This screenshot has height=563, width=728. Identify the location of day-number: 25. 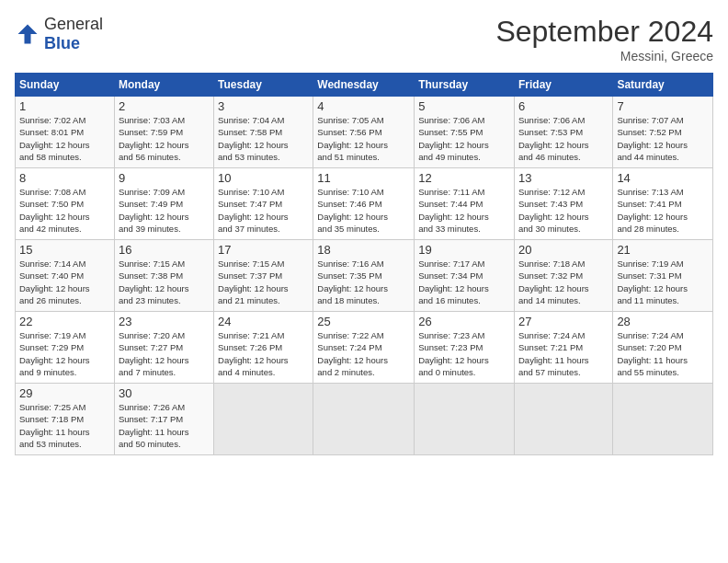
(364, 322).